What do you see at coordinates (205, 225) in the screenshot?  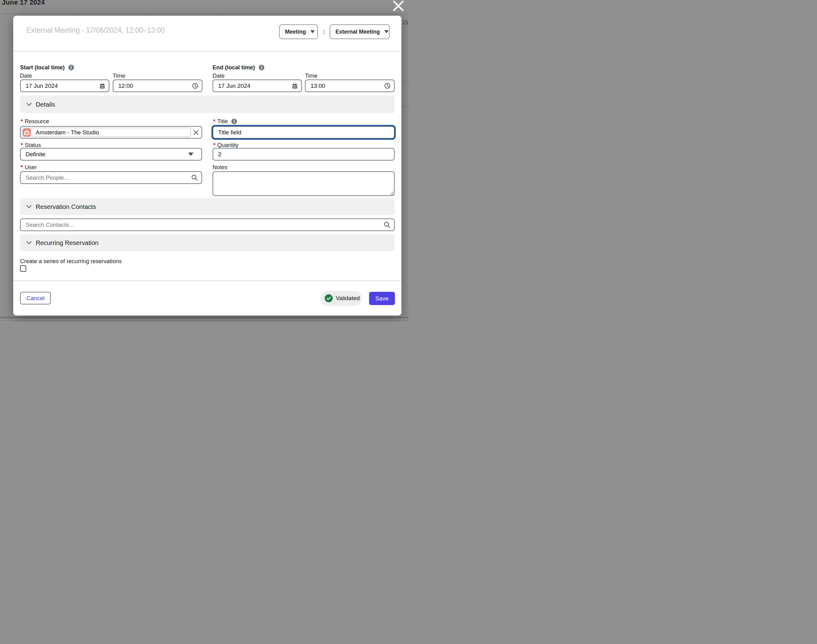 I see `contacts-search-field` at bounding box center [205, 225].